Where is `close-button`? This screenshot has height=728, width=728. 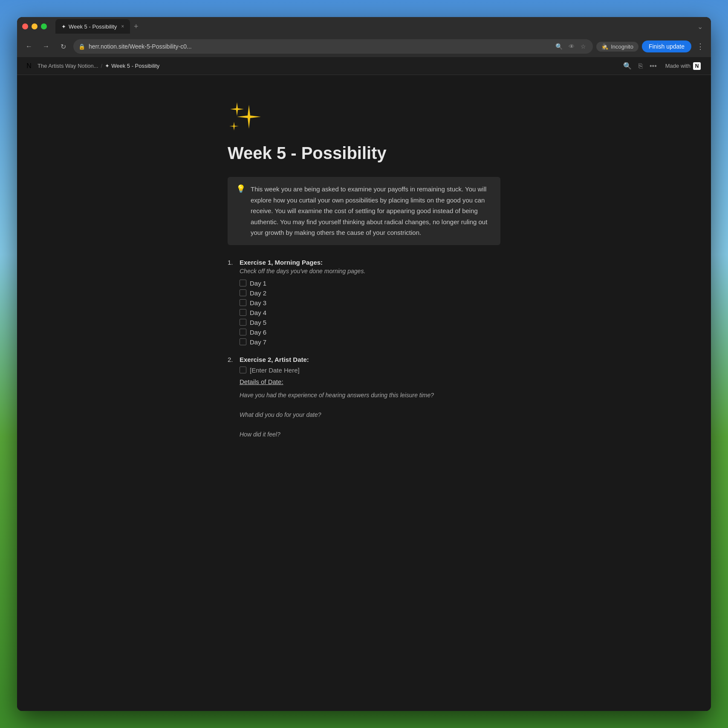 close-button is located at coordinates (25, 26).